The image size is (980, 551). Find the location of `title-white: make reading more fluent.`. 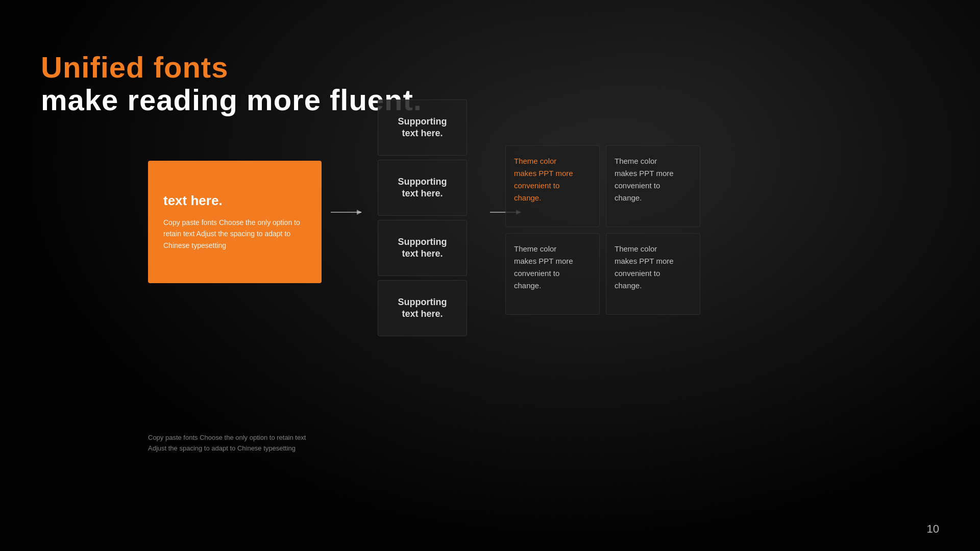

title-white: make reading more fluent. is located at coordinates (232, 100).